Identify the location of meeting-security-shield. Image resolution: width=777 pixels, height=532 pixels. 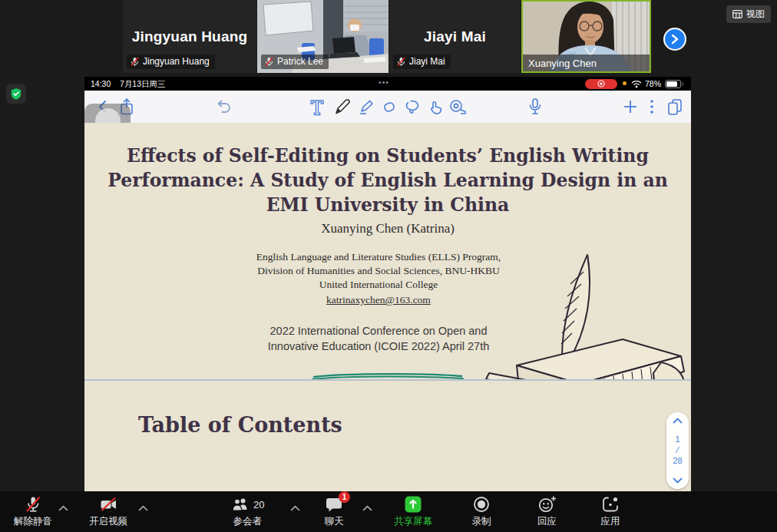
(16, 94).